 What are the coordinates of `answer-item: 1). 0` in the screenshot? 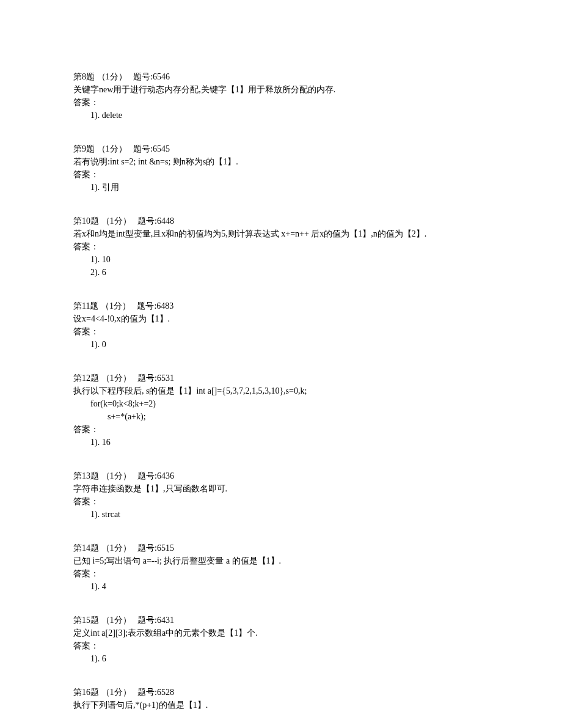 It's located at (281, 345).